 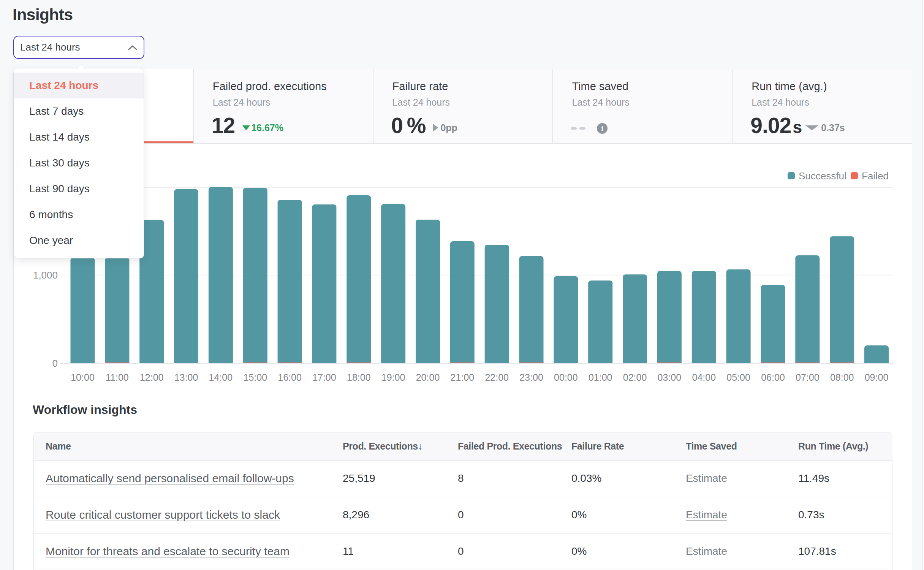 What do you see at coordinates (152, 377) in the screenshot?
I see `svg-text: 12:00` at bounding box center [152, 377].